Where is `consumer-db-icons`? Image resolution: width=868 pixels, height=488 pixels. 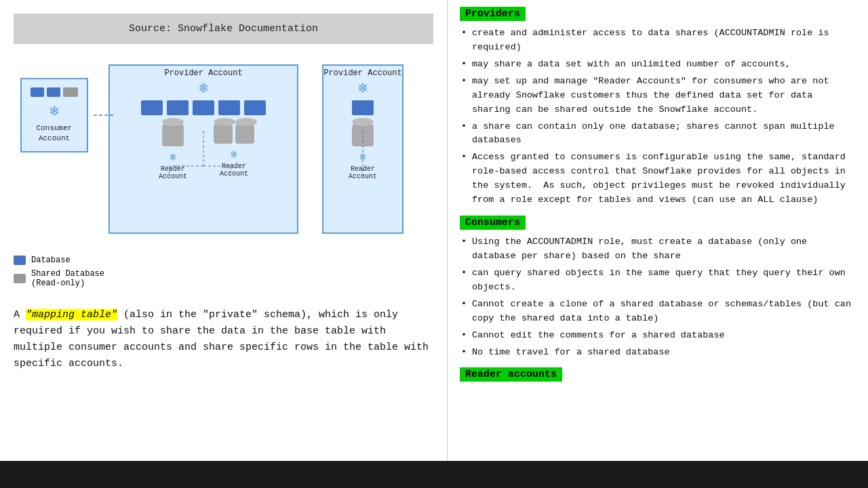
consumer-db-icons is located at coordinates (54, 92).